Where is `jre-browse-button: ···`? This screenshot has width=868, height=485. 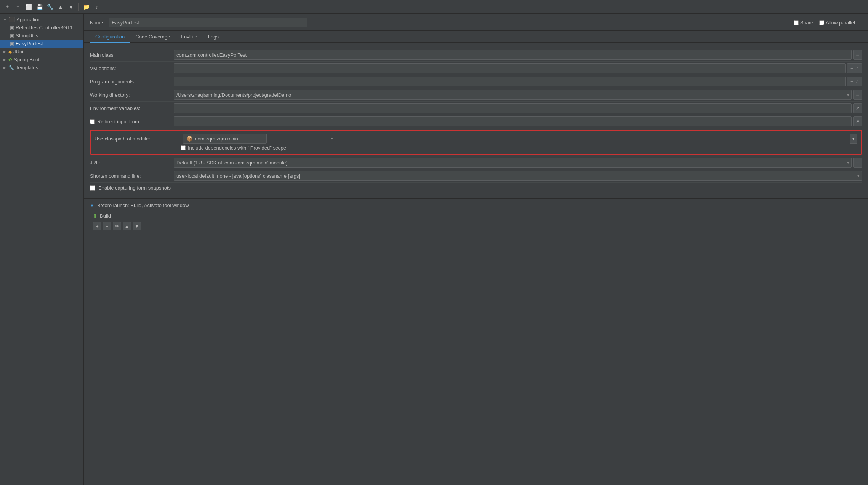 jre-browse-button: ··· is located at coordinates (857, 163).